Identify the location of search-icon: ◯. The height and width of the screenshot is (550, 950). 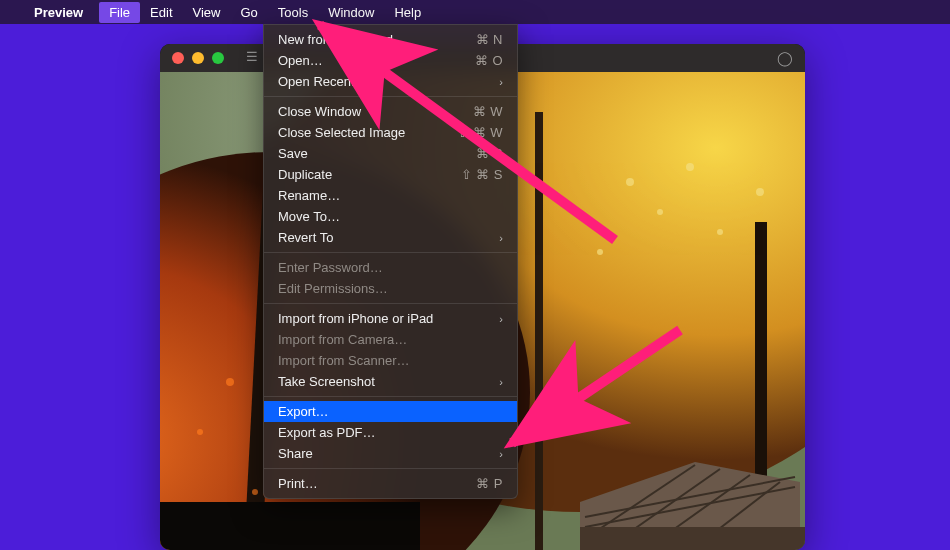
(785, 58).